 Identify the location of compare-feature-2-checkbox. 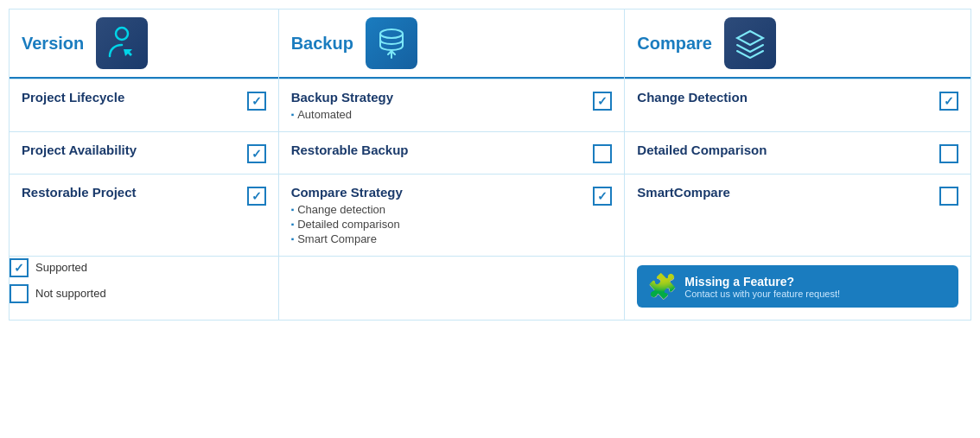
(949, 154).